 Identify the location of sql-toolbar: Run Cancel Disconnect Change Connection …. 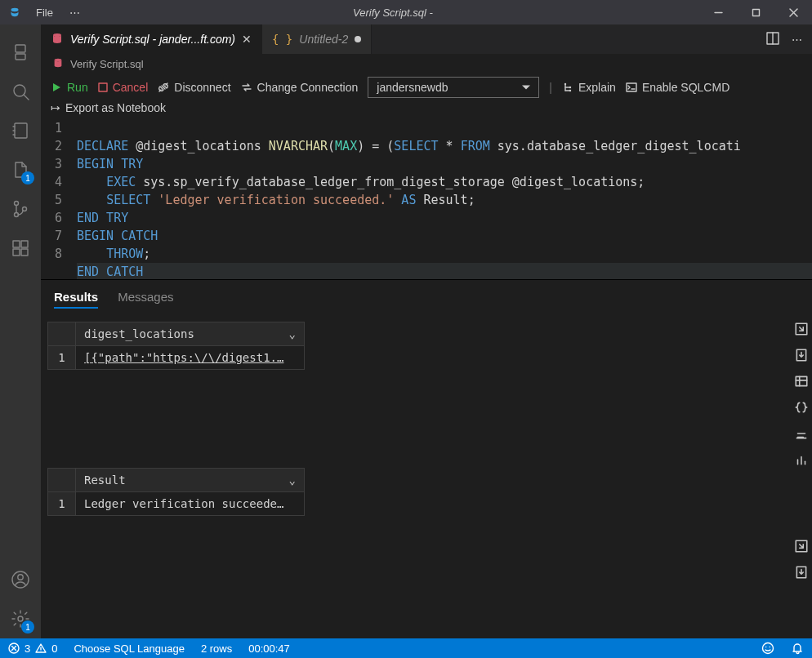
(426, 87).